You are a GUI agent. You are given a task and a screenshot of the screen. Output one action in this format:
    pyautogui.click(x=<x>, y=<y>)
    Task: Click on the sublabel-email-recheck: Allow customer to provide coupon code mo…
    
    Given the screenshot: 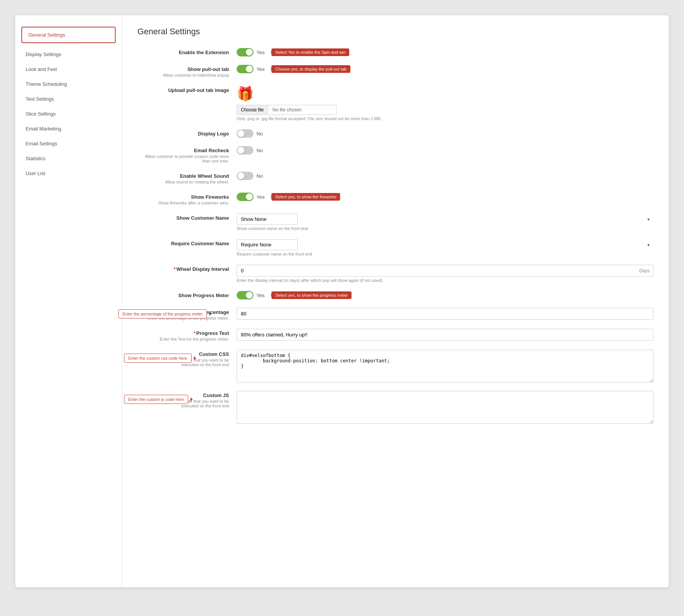 What is the action you would take?
    pyautogui.click(x=183, y=159)
    